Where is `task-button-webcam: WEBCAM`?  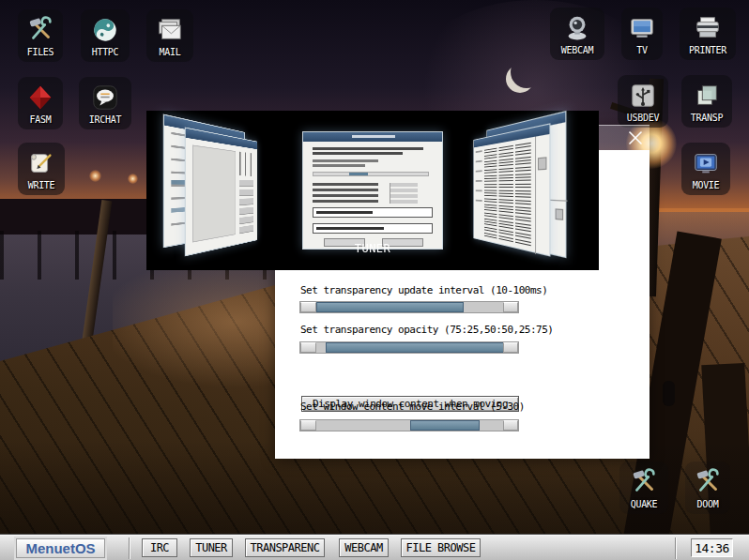 task-button-webcam: WEBCAM is located at coordinates (364, 548).